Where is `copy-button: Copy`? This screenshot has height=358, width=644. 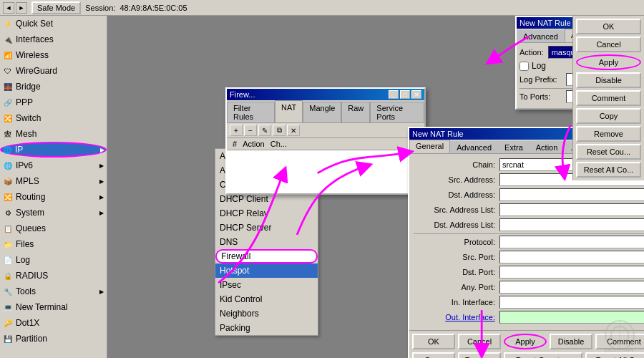 copy-button: Copy is located at coordinates (608, 116).